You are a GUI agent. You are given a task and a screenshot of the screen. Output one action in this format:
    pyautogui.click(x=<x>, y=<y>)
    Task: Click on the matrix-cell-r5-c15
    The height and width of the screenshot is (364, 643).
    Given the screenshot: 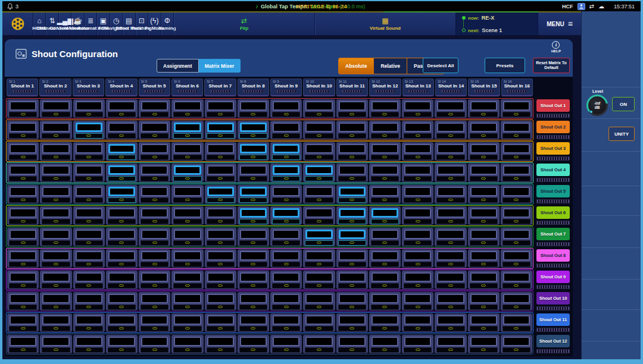 What is the action you would take?
    pyautogui.click(x=483, y=194)
    